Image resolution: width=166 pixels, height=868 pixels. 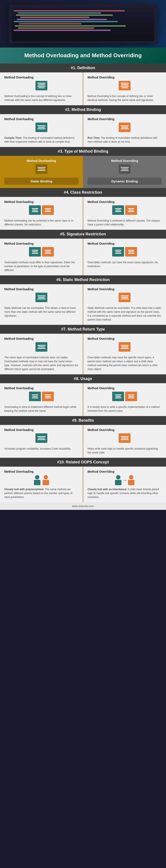 What do you see at coordinates (118, 210) in the screenshot?
I see `overriding-class-icon1` at bounding box center [118, 210].